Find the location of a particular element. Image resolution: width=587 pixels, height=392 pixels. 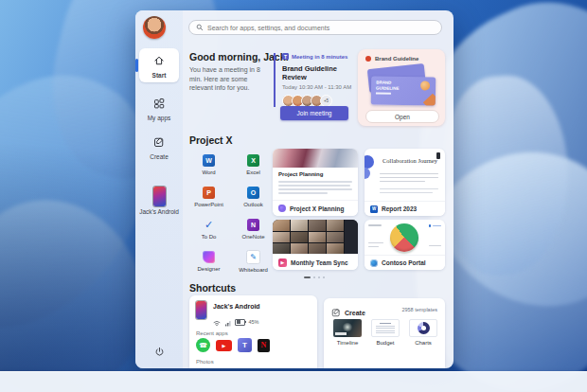

sidebar-item-my-apps: My apps is located at coordinates (159, 109).